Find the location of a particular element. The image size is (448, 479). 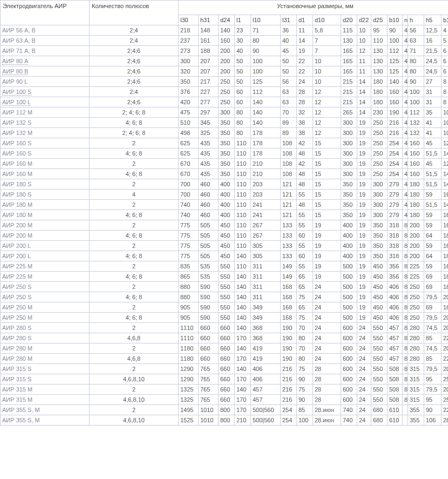

cell-d20: 600 is located at coordinates (349, 390).